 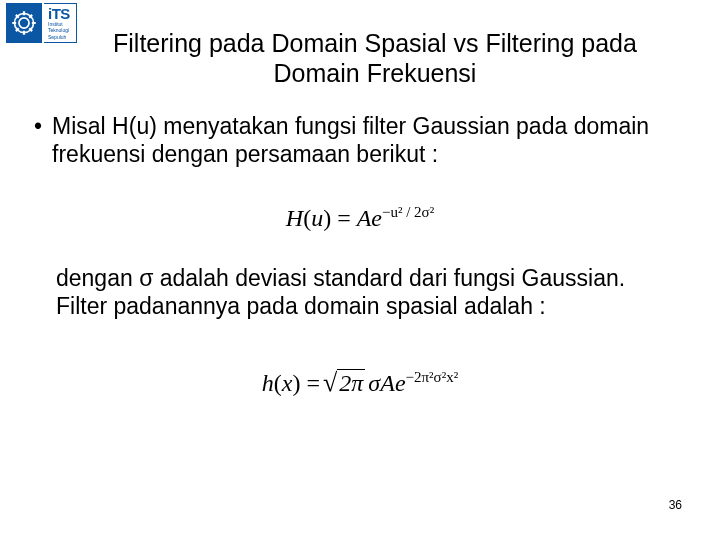 What do you see at coordinates (268, 383) in the screenshot?
I see `formula2-lhs: h` at bounding box center [268, 383].